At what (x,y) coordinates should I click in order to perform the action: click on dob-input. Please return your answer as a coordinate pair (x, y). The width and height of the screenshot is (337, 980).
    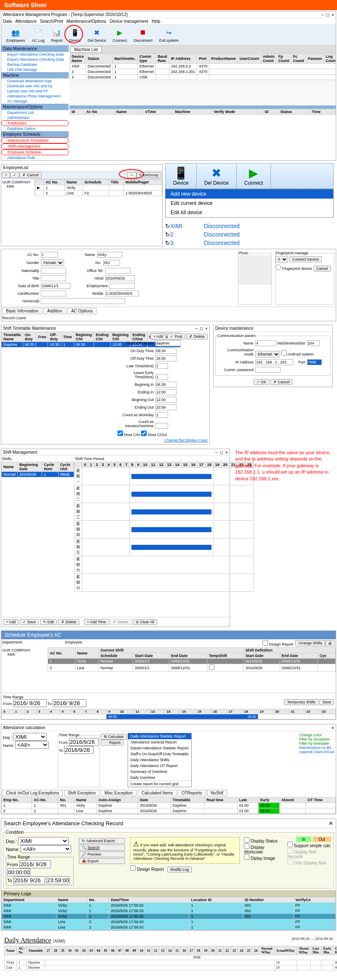
    Looking at the image, I should click on (56, 286).